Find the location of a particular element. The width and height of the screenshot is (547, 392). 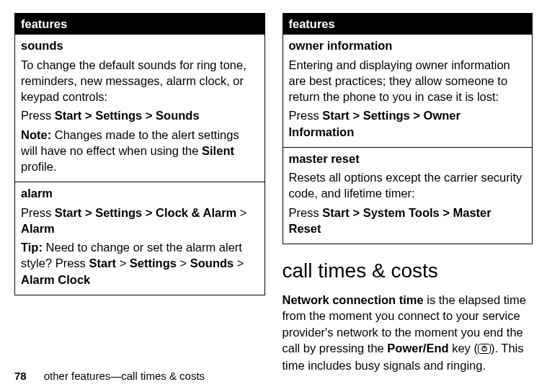

tip-path-b: Settings is located at coordinates (153, 263).